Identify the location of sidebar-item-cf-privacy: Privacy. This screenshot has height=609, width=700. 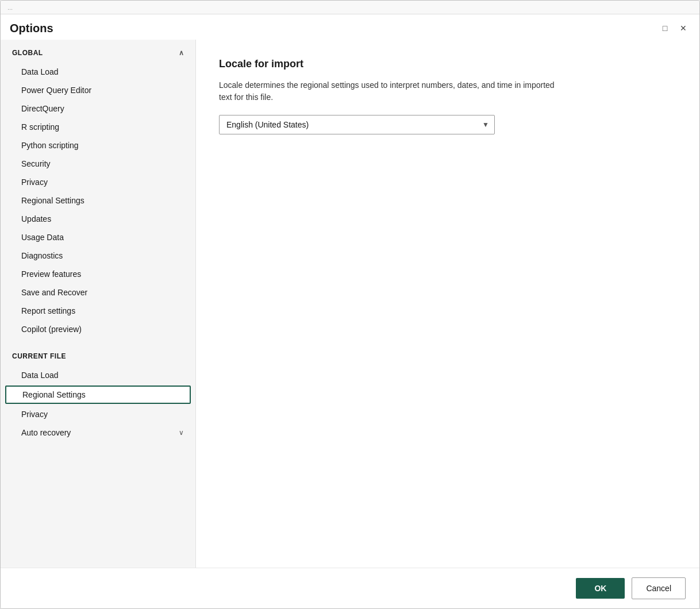
(98, 414).